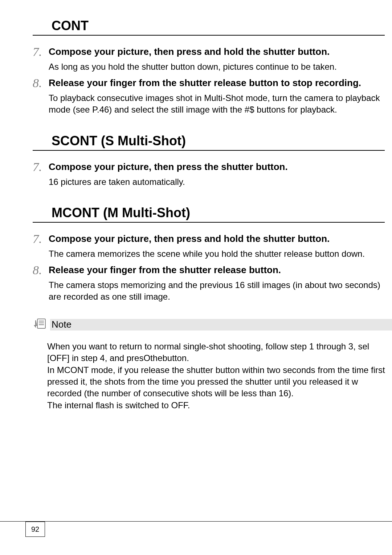 The width and height of the screenshot is (392, 555). I want to click on step-description: The camera stops memorizing and the prev…, so click(219, 291).